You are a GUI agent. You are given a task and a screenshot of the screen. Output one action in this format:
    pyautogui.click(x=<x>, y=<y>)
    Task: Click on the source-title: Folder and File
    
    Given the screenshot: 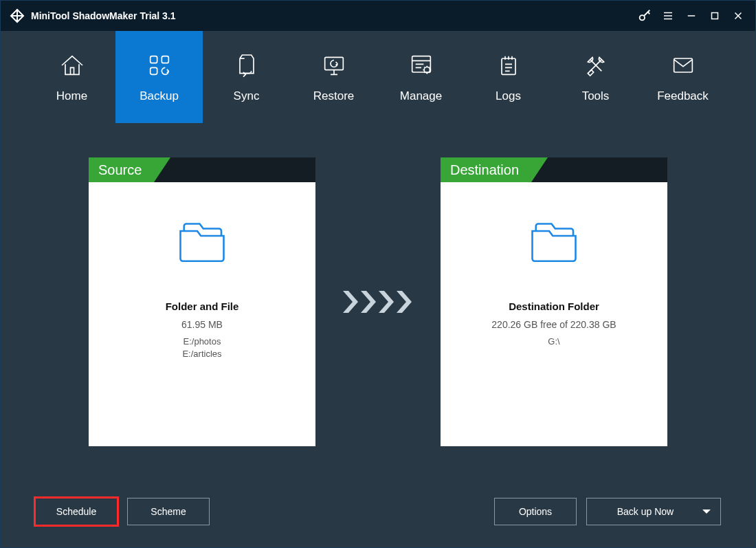 What is the action you would take?
    pyautogui.click(x=202, y=307)
    